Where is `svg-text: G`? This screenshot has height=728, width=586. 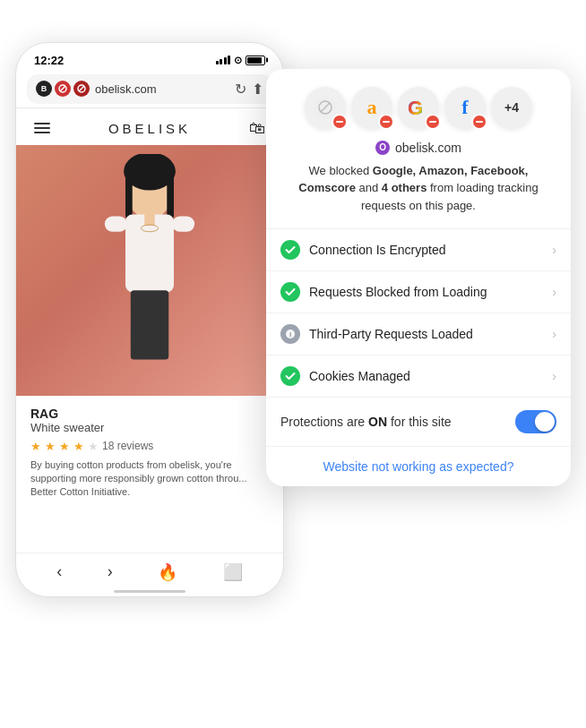
svg-text: G is located at coordinates (416, 107).